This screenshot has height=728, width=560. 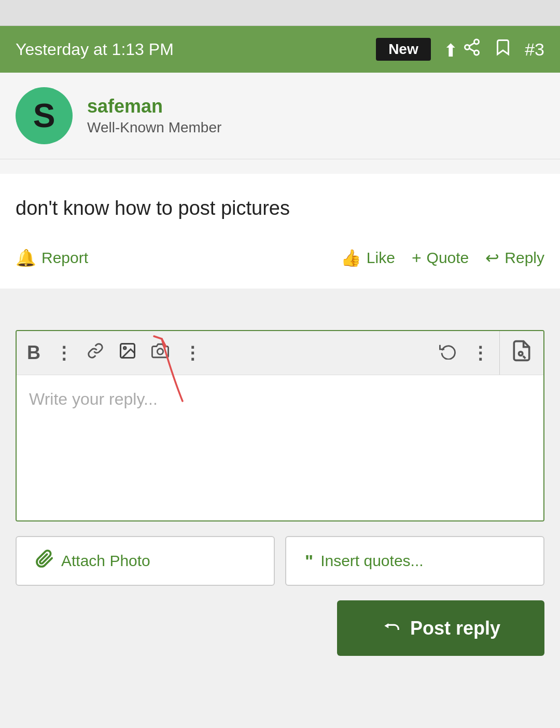 What do you see at coordinates (280, 205) in the screenshot?
I see `post-content: don't know how to post pictures` at bounding box center [280, 205].